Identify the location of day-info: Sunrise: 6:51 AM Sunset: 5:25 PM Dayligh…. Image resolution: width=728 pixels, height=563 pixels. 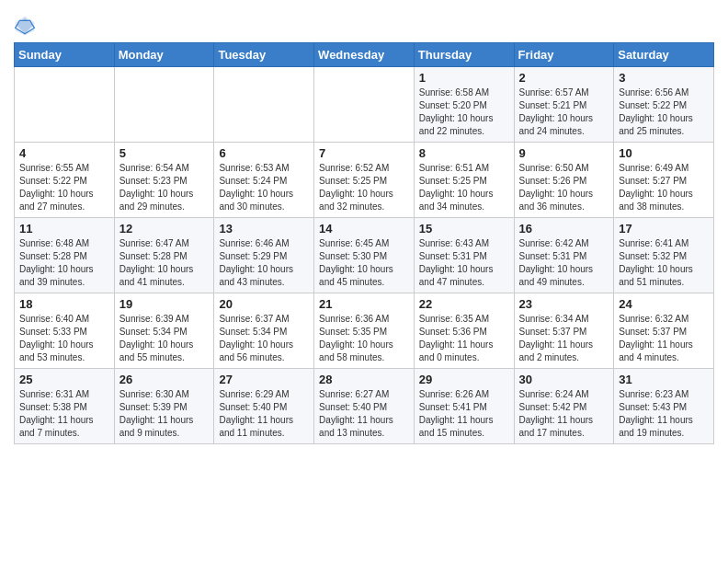
(464, 188).